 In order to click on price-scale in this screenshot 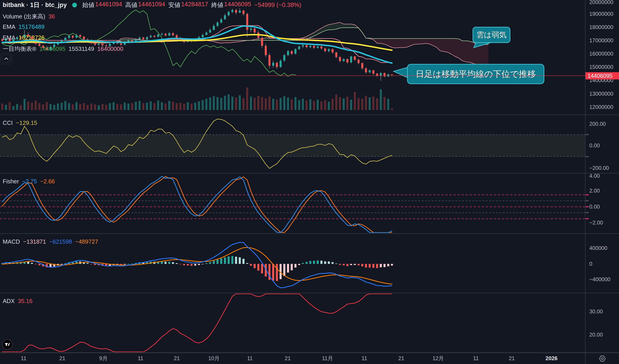, I will do `click(602, 176)`.